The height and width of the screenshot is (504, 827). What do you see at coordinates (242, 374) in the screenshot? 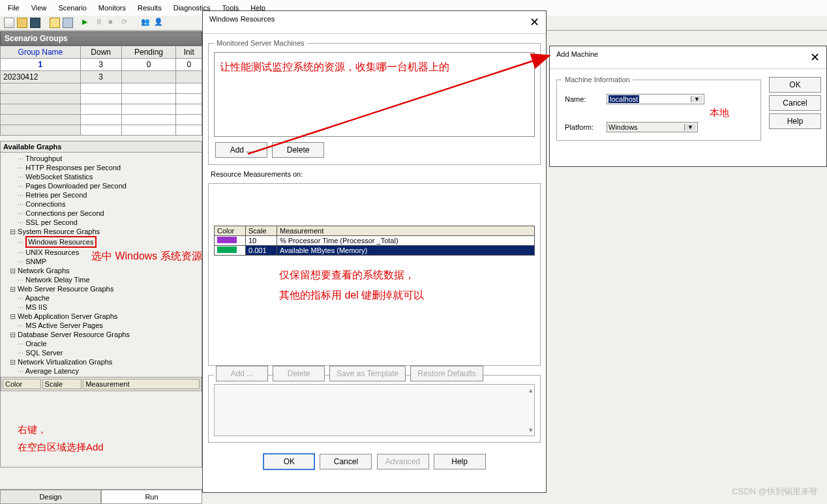
I see `add-measure-button: Add ...` at bounding box center [242, 374].